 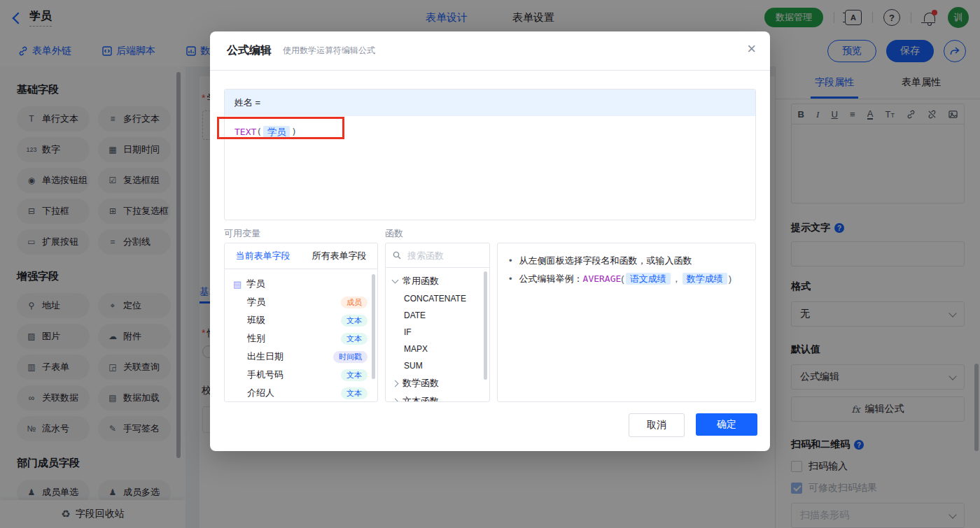 I want to click on cancel-button: 取消, so click(x=657, y=425).